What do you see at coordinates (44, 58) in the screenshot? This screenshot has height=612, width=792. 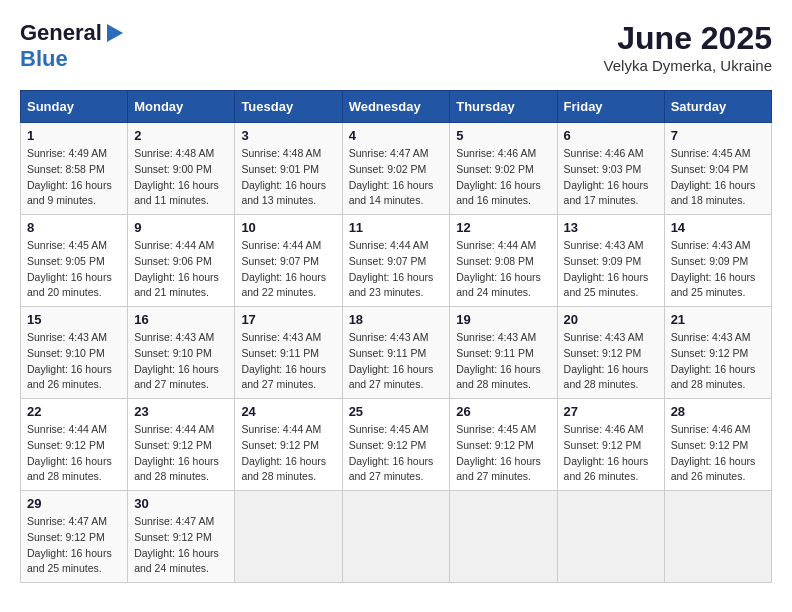 I see `logo-blue-text: Blue` at bounding box center [44, 58].